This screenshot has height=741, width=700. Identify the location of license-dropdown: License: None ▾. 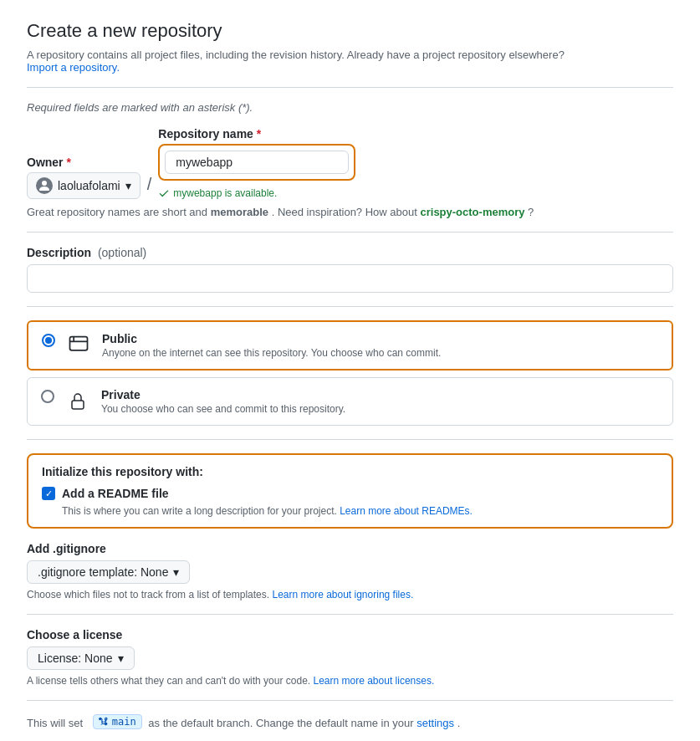
(80, 658).